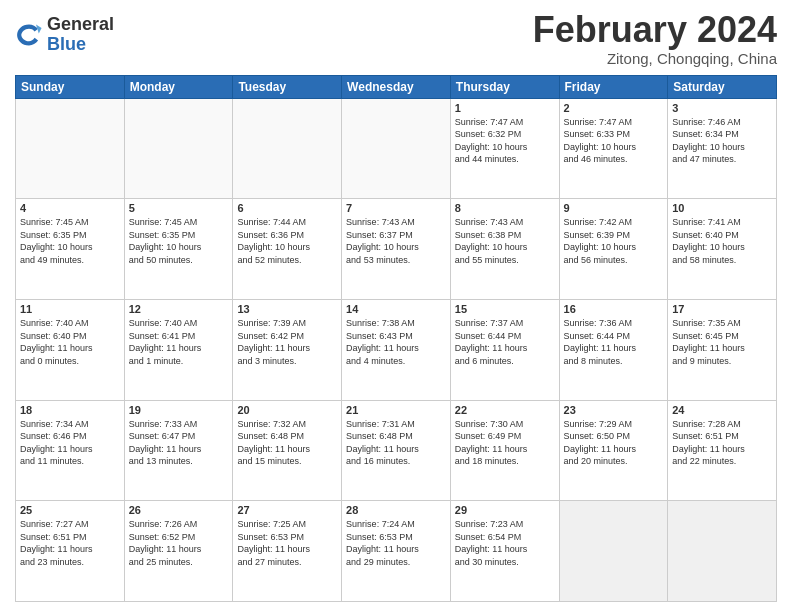 The height and width of the screenshot is (612, 792). Describe the element at coordinates (722, 241) in the screenshot. I see `day-info: Sunrise: 7:41 AM Sunset: 6:40 PM Dayligh…` at that location.